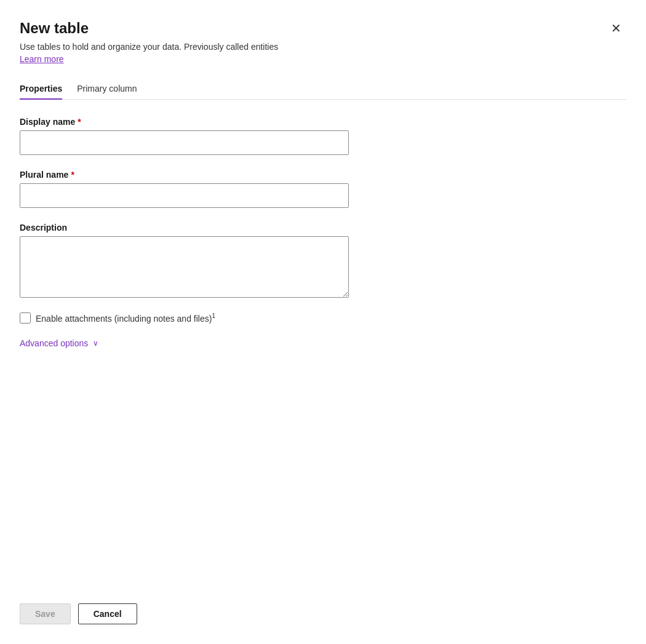 This screenshot has width=646, height=644. I want to click on close-button: ✕, so click(616, 28).